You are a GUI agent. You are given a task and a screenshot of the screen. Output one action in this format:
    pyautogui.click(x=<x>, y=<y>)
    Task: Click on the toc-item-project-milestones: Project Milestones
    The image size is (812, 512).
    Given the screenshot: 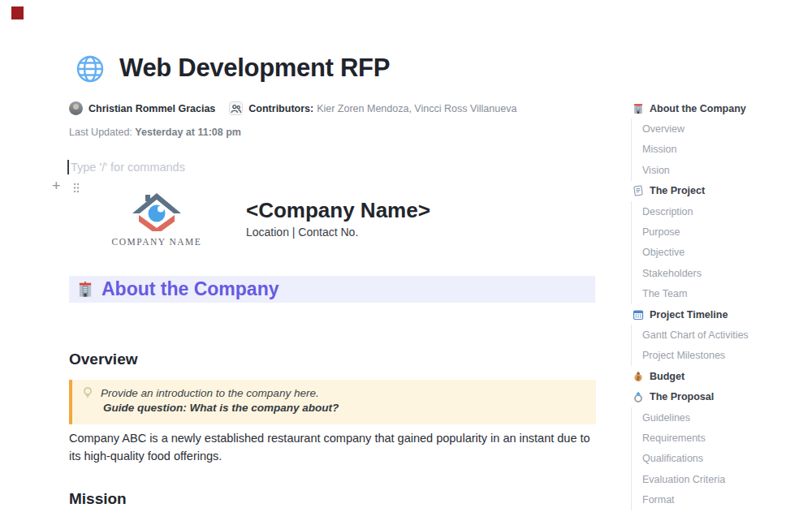 What is the action you would take?
    pyautogui.click(x=721, y=355)
    